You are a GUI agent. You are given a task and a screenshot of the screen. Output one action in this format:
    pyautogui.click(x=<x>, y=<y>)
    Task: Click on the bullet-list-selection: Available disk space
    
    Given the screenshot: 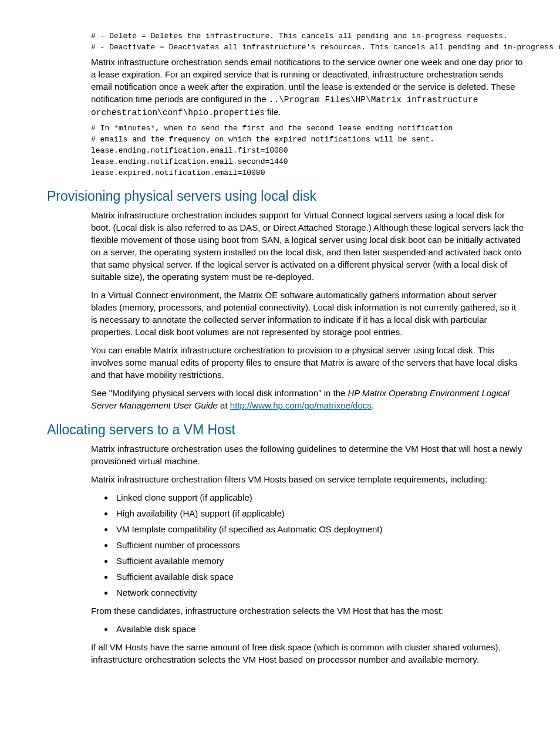 What is the action you would take?
    pyautogui.click(x=286, y=629)
    